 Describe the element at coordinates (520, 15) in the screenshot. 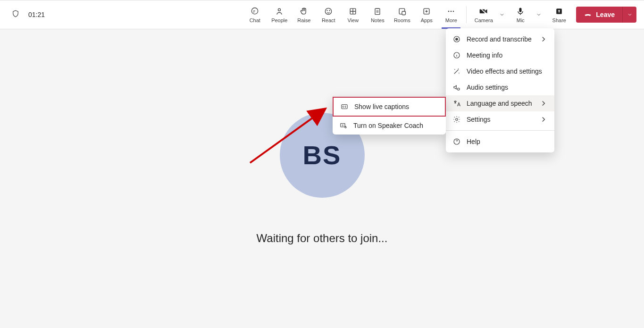

I see `mic-button: Mic` at that location.